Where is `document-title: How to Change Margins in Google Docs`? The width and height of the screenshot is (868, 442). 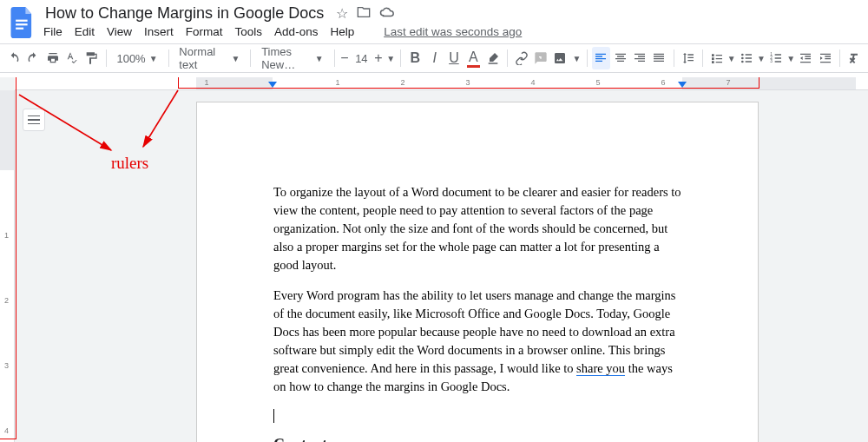
document-title: How to Change Margins in Google Docs is located at coordinates (184, 14).